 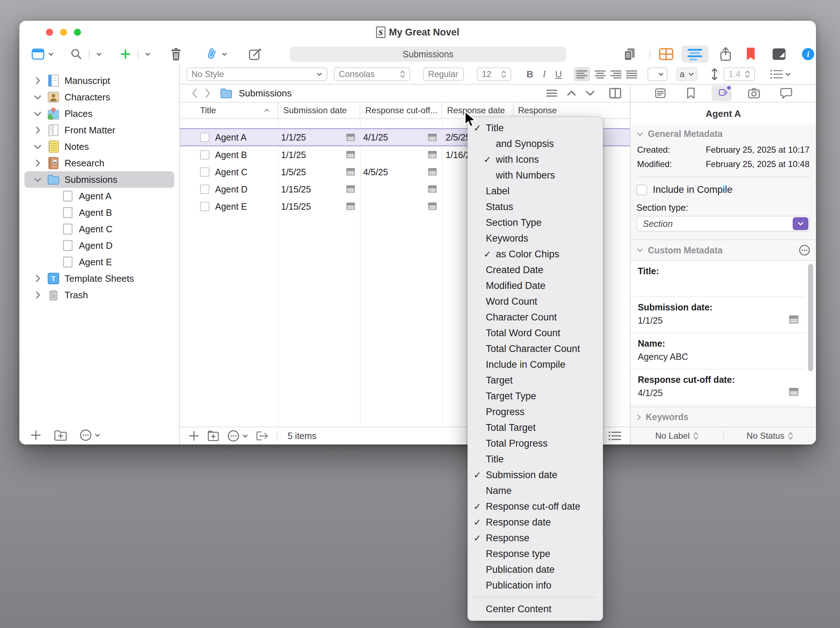 I want to click on menu-item: Section Type, so click(x=535, y=222).